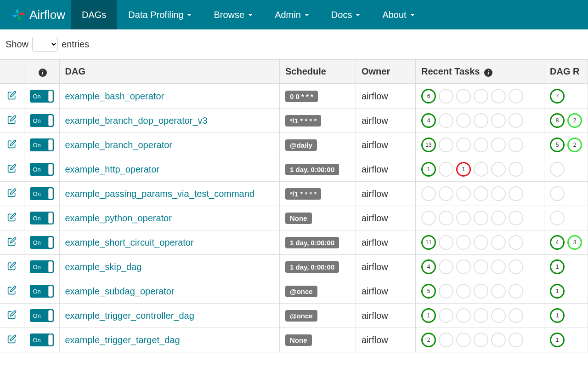 The width and height of the screenshot is (588, 368). Describe the element at coordinates (318, 72) in the screenshot. I see `header-schedule: Schedule` at that location.